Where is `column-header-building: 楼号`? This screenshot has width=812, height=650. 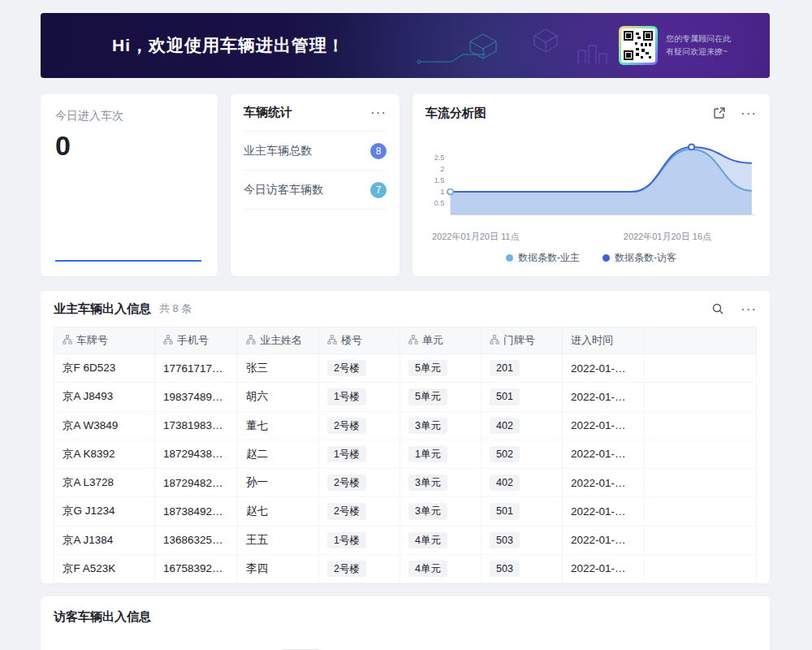 column-header-building: 楼号 is located at coordinates (360, 341).